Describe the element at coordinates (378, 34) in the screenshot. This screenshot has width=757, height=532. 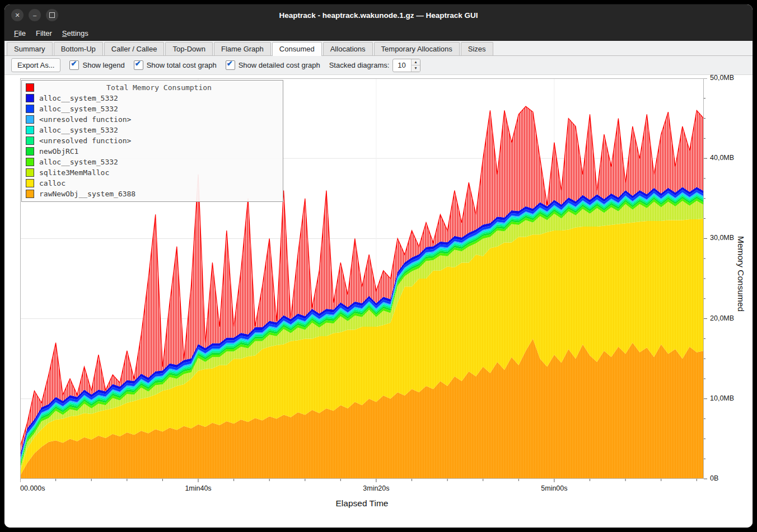
I see `menubar: File Filter Settings` at that location.